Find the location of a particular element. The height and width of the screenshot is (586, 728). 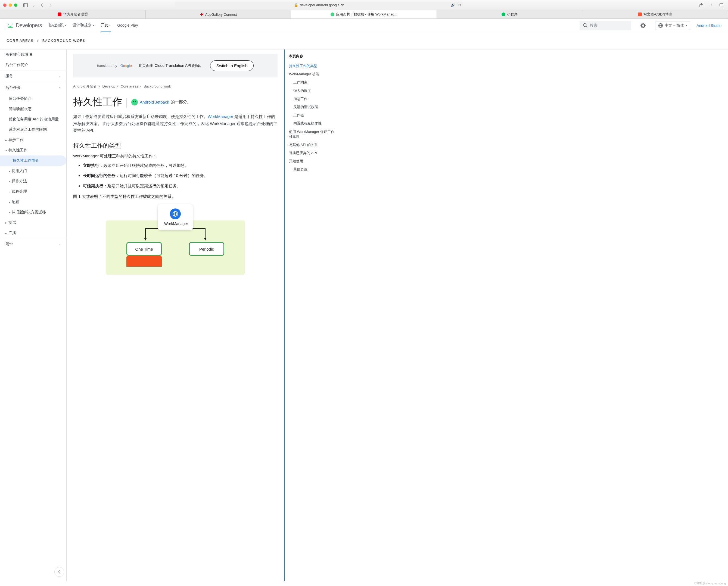

jetpack-suffix: 的一部分。 is located at coordinates (181, 102).